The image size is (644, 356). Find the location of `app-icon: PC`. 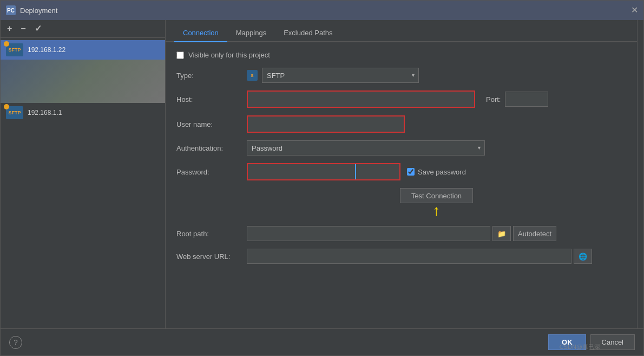

app-icon: PC is located at coordinates (11, 10).